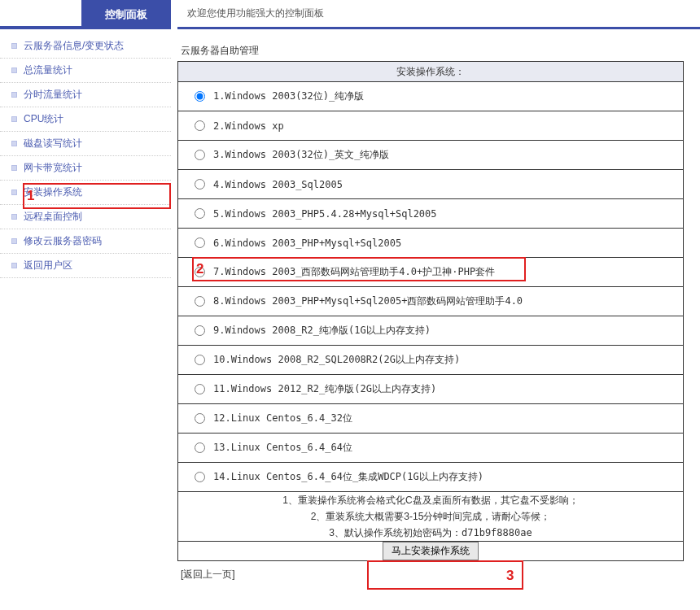 The width and height of the screenshot is (700, 610). I want to click on sidebar-item-label: CPU统计, so click(44, 119).